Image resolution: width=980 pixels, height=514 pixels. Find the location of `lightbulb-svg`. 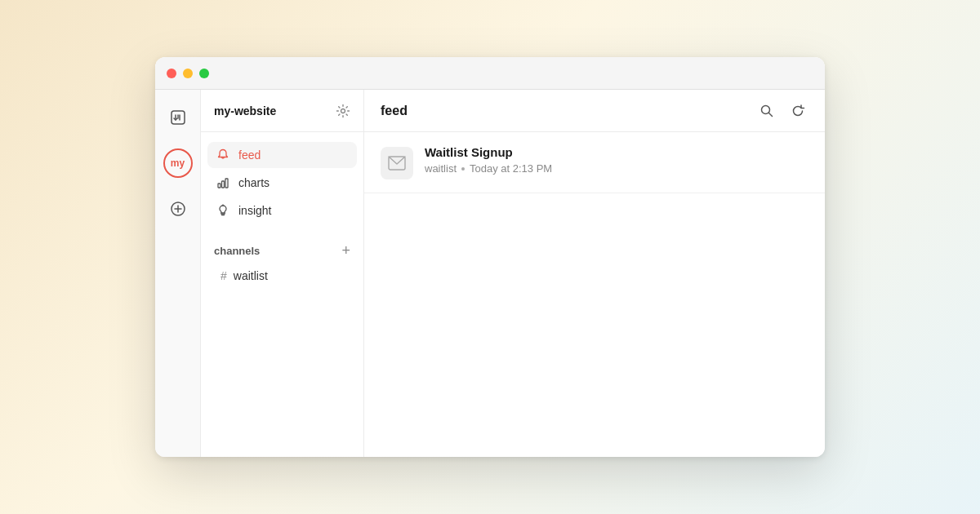

lightbulb-svg is located at coordinates (223, 210).